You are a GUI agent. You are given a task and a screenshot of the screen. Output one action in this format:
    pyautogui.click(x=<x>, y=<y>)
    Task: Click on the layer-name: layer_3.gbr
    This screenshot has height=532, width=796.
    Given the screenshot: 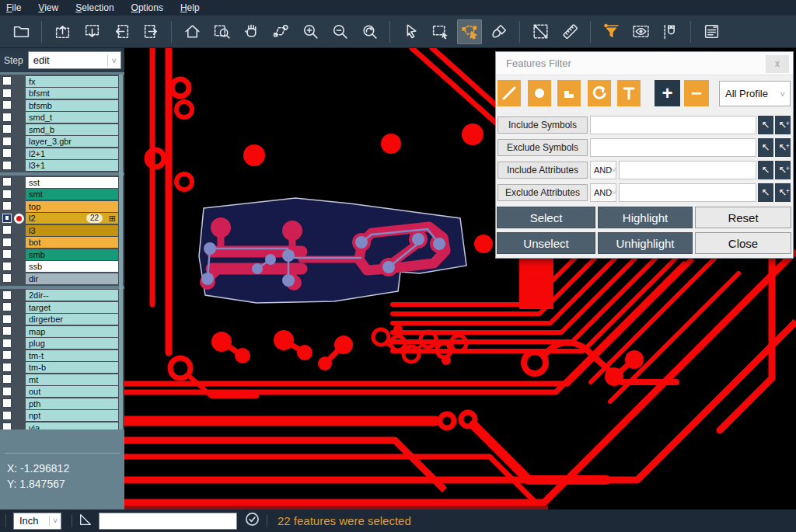 What is the action you would take?
    pyautogui.click(x=72, y=141)
    